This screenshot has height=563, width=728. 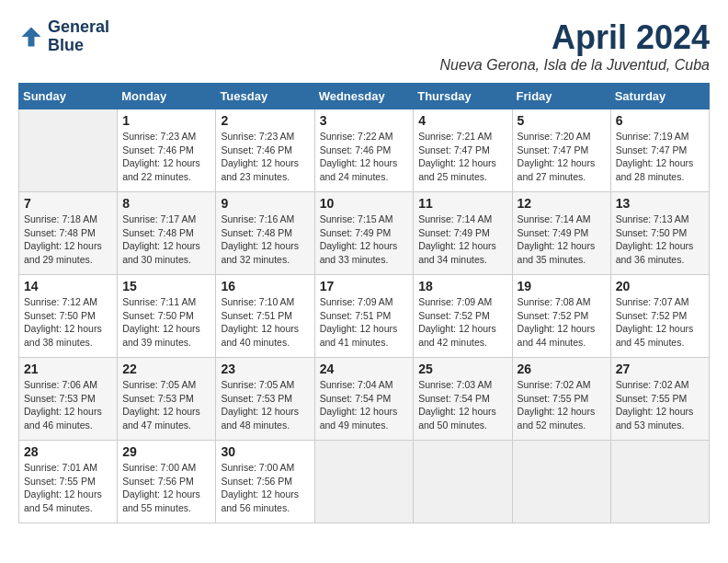 I want to click on weekday-header-saturday: Saturday, so click(x=660, y=97).